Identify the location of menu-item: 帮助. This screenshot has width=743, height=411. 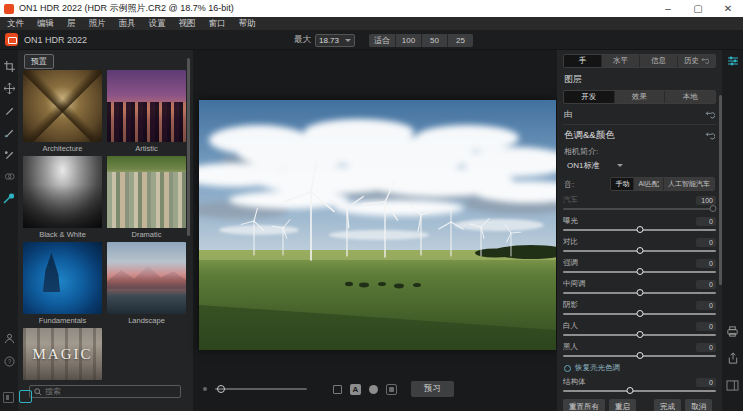
(248, 24).